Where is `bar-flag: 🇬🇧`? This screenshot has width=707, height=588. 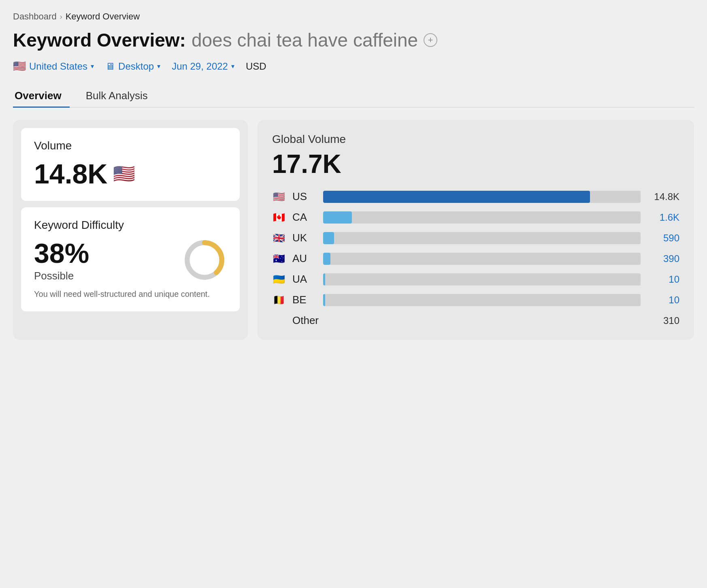
bar-flag: 🇬🇧 is located at coordinates (279, 238).